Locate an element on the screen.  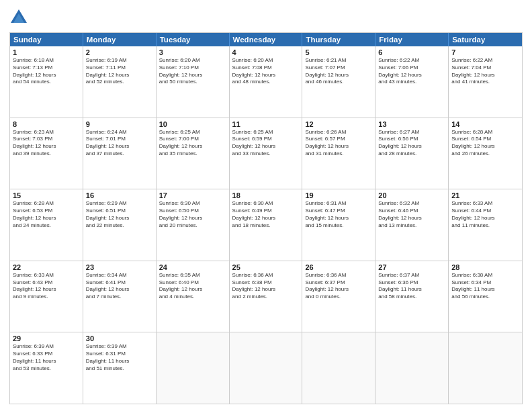
cal-cell-day-20: 20Sunrise: 6:32 AMSunset: 6:46 PMDayligh… is located at coordinates (412, 225).